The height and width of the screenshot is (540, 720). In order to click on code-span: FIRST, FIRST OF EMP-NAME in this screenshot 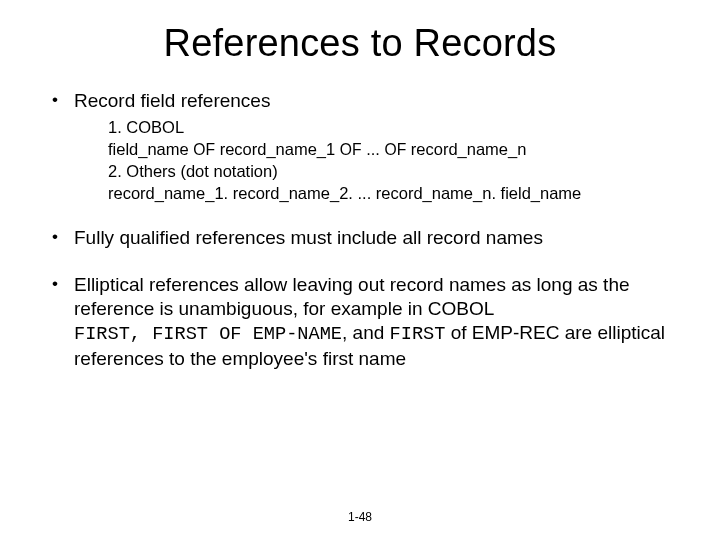, I will do `click(208, 334)`.